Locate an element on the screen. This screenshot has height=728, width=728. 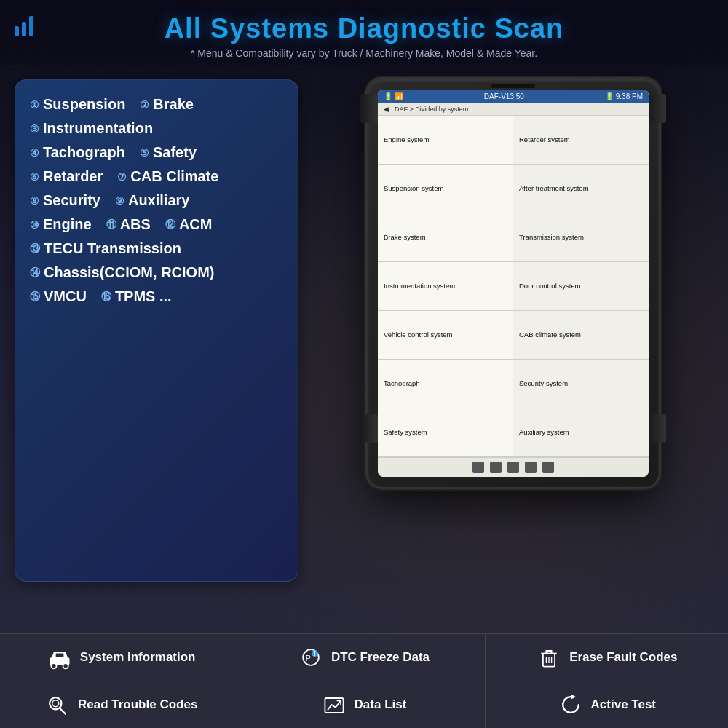
system-item: ⑥Retarder is located at coordinates (66, 176).